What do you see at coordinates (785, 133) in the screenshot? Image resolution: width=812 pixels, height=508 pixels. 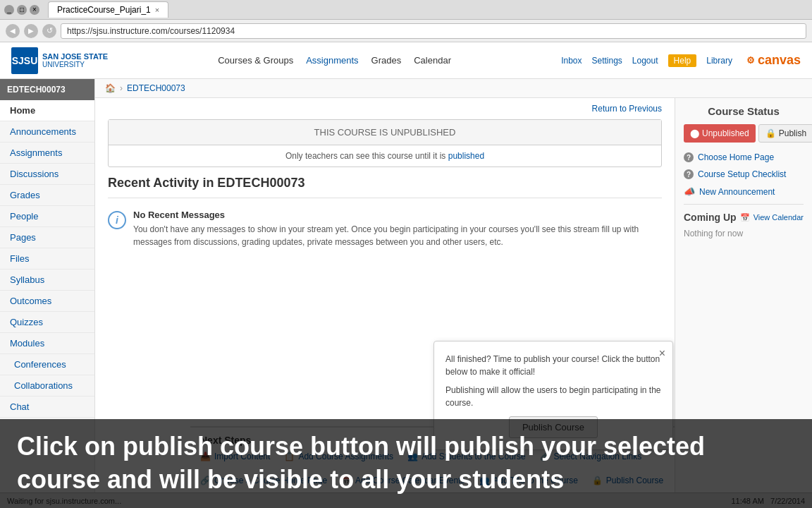 I see `publish-button: 🔒 Publish` at bounding box center [785, 133].